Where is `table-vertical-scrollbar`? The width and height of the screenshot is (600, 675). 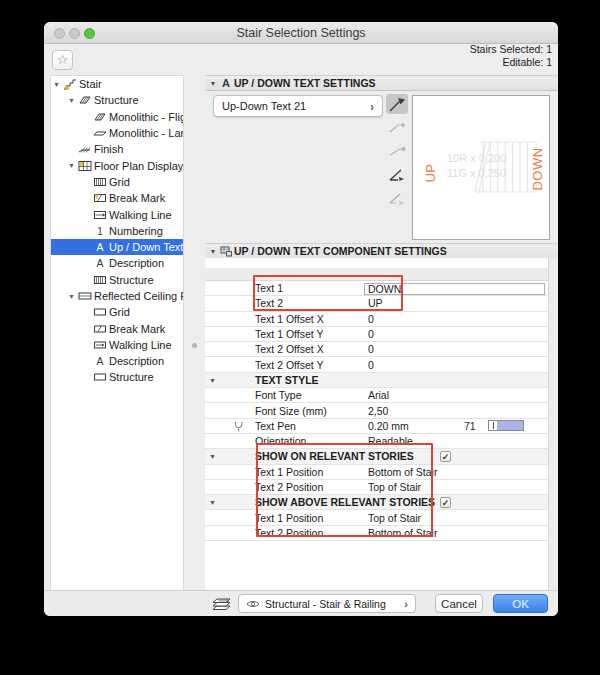
table-vertical-scrollbar is located at coordinates (553, 424).